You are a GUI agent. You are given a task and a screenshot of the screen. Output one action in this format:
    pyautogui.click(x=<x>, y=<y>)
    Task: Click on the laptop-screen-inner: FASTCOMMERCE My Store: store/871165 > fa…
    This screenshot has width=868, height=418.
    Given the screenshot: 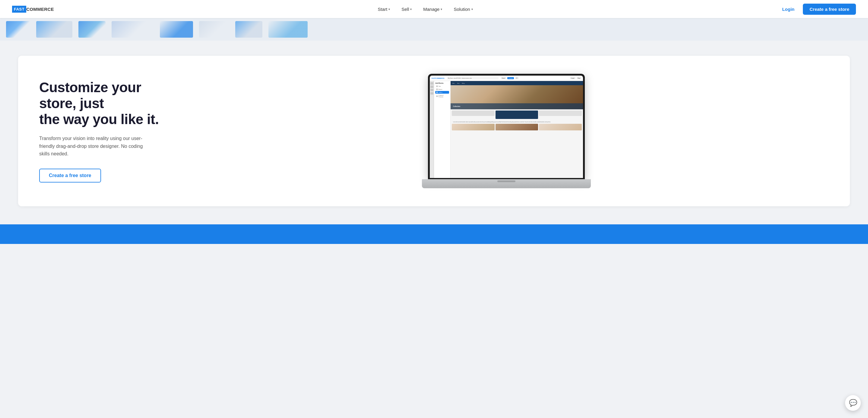 What is the action you would take?
    pyautogui.click(x=506, y=127)
    